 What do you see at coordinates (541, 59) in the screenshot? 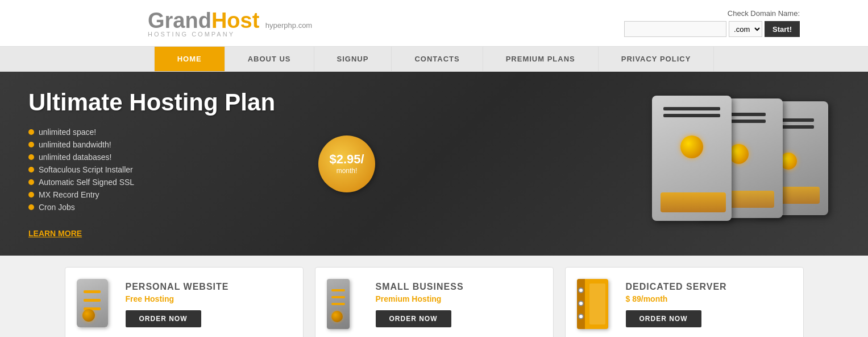
I see `nav-item-premium: PREMIUM PLANS` at bounding box center [541, 59].